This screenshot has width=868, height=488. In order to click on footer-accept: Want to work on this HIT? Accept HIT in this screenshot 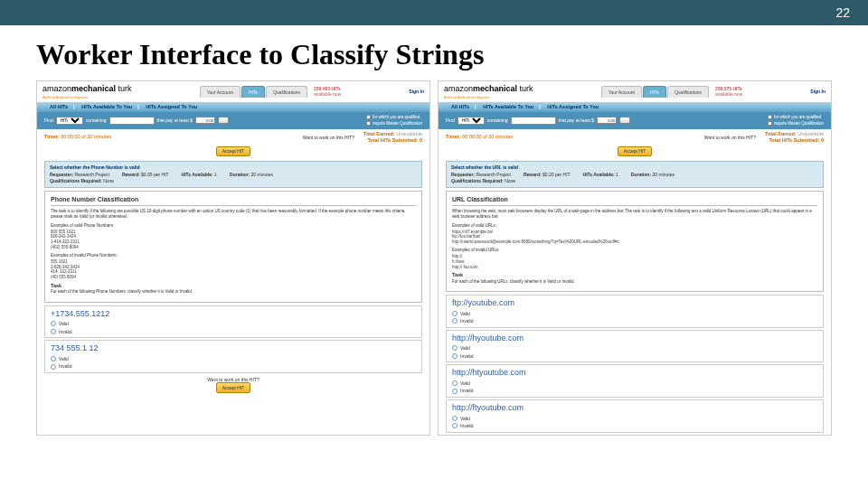, I will do `click(233, 385)`.